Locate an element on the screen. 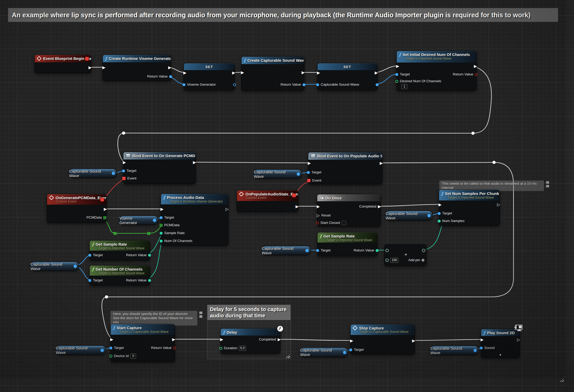 Image resolution: width=574 pixels, height=392 pixels. duration-input: 5.0 is located at coordinates (243, 348).